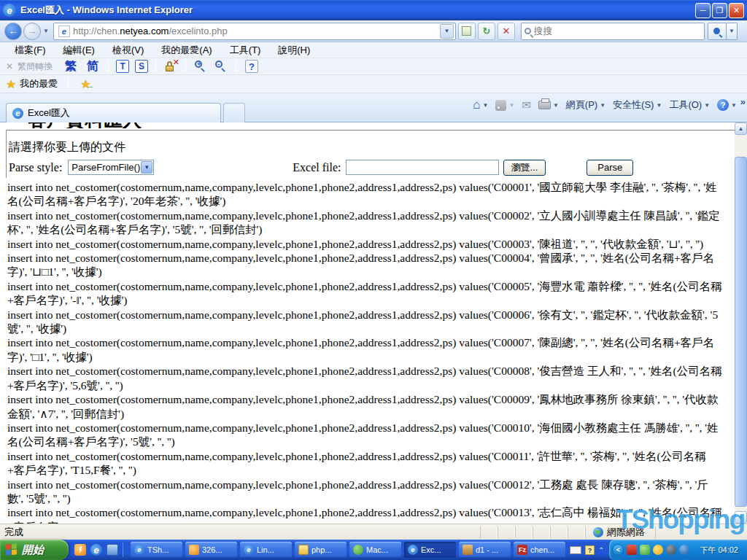 Image resolution: width=747 pixels, height=560 pixels. I want to click on close-button: ✕, so click(737, 10).